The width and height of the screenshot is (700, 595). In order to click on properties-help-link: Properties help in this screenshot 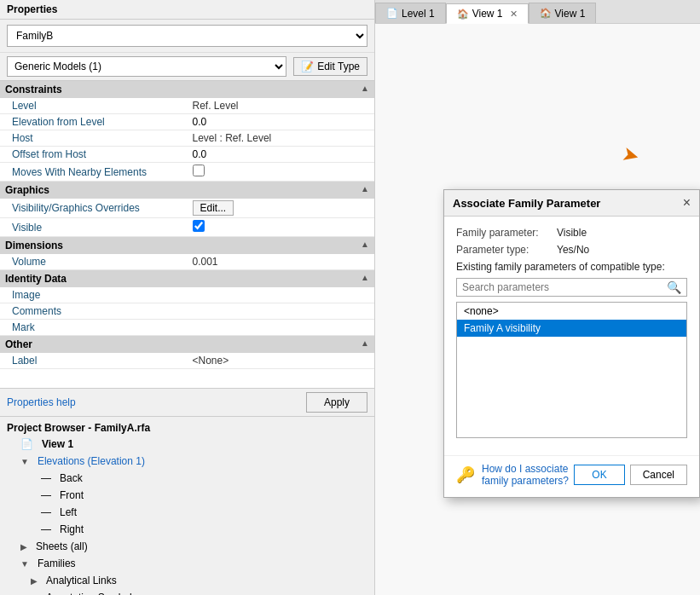, I will do `click(41, 402)`.